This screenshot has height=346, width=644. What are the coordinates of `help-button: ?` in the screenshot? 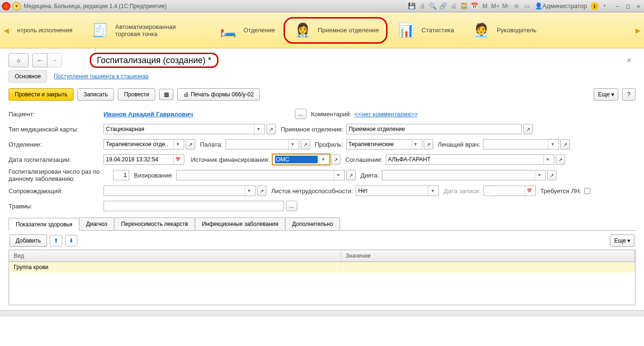 It's located at (629, 94).